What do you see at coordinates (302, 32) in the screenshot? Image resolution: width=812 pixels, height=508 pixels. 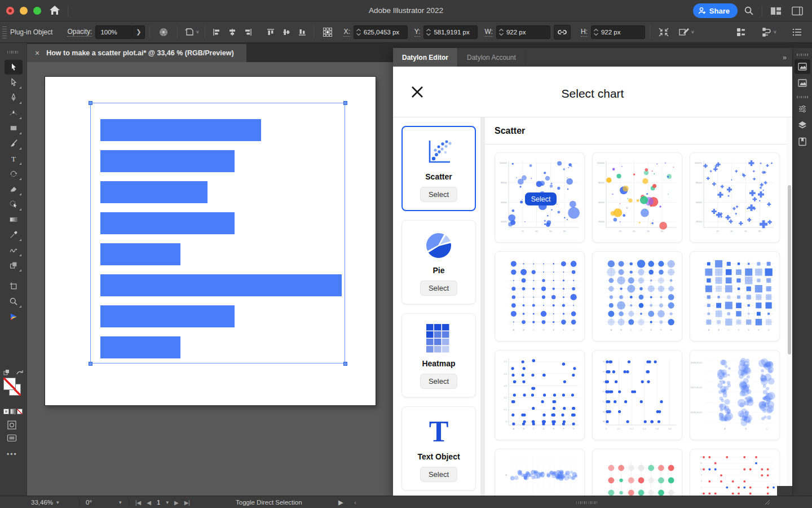 I see `align-bottom-icon` at bounding box center [302, 32].